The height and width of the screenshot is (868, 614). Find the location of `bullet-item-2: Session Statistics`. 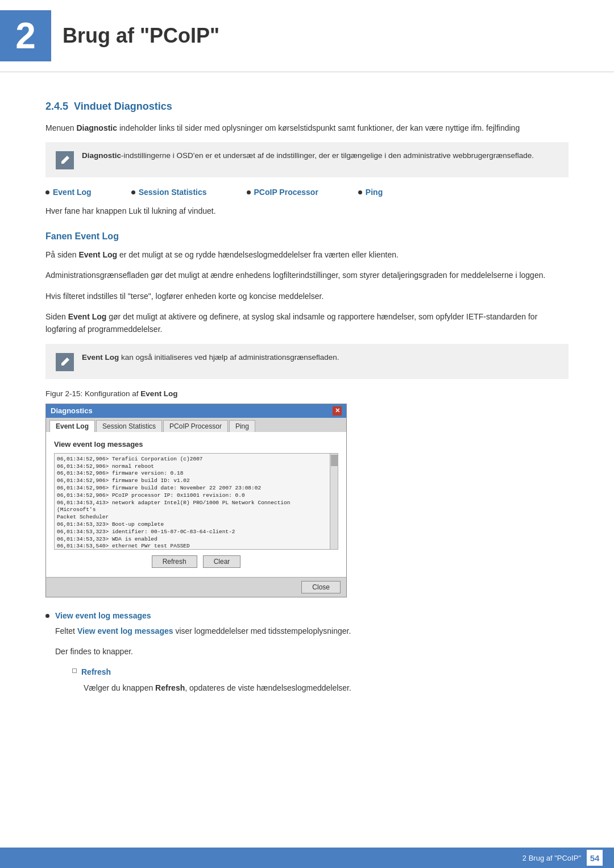

bullet-item-2: Session Statistics is located at coordinates (169, 192).